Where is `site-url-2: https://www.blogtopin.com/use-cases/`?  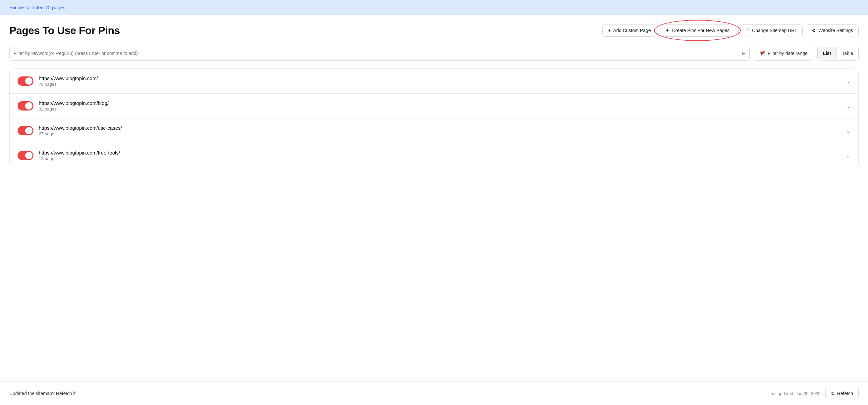
site-url-2: https://www.blogtopin.com/use-cases/ is located at coordinates (442, 128).